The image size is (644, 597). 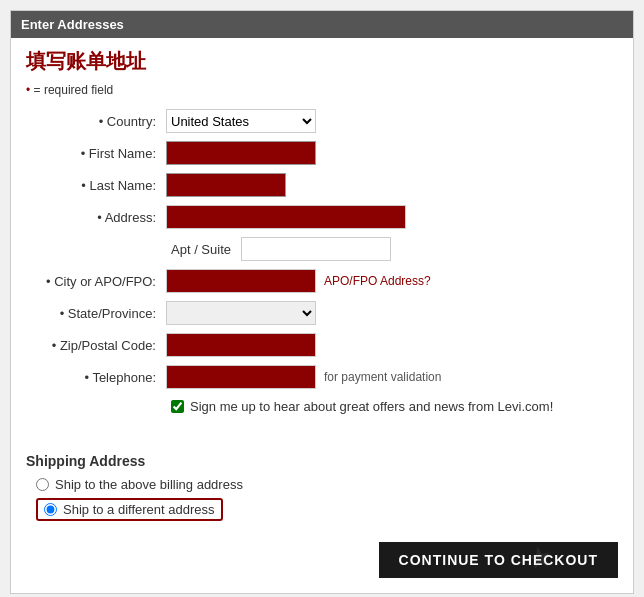 What do you see at coordinates (42, 484) in the screenshot?
I see `ship-to-billing-radio` at bounding box center [42, 484].